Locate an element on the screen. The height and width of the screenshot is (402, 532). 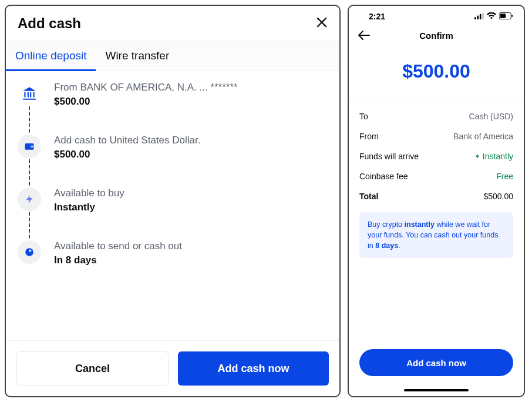
step-label: Available to buy is located at coordinates (89, 193).